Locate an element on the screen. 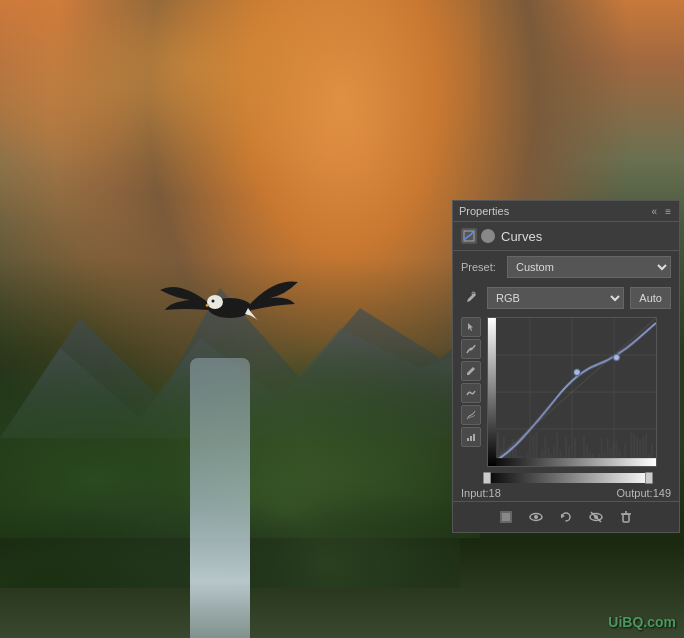  tool-sample-shadow is located at coordinates (471, 415).